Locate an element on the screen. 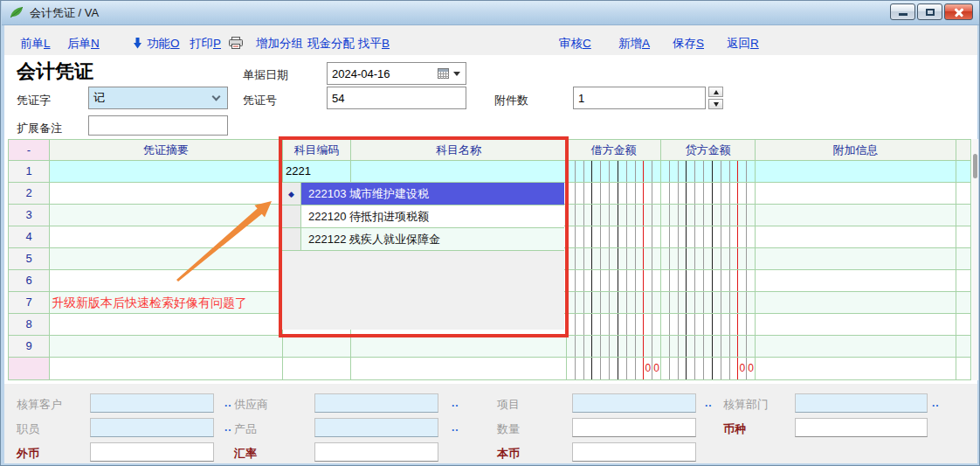 The image size is (980, 466). department-input is located at coordinates (861, 403).